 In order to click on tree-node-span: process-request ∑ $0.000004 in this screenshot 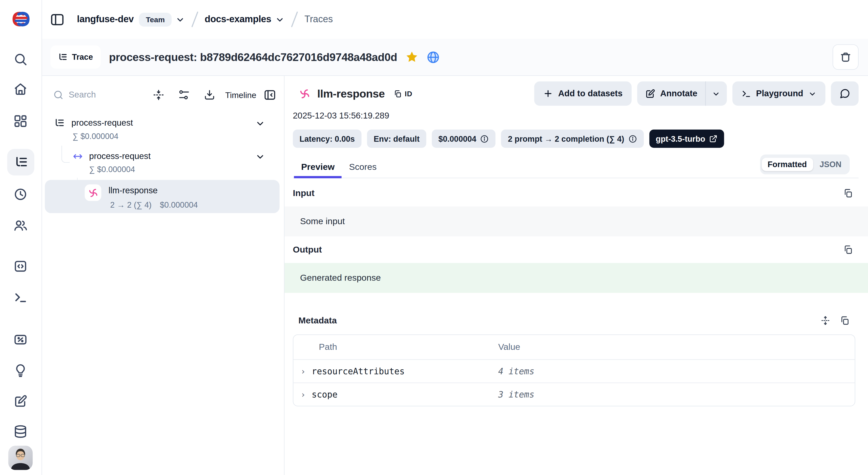, I will do `click(161, 161)`.